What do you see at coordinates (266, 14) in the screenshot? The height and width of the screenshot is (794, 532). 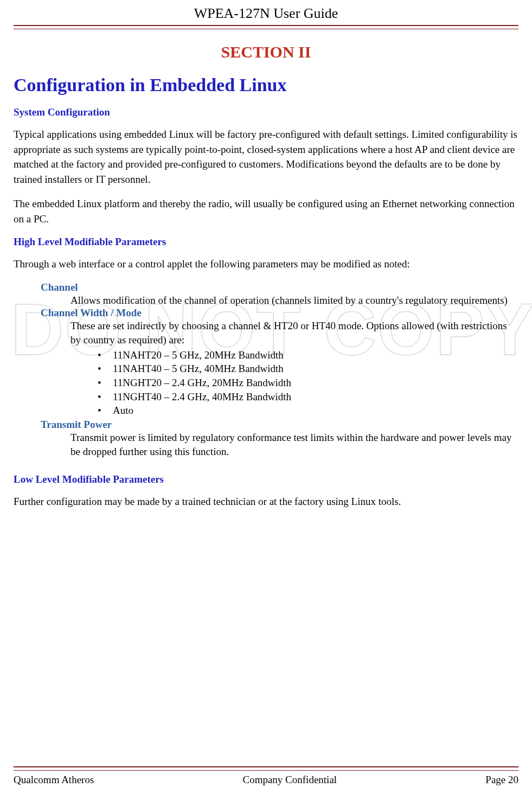 I see `document-header-title: WPEA-127N User Guide` at bounding box center [266, 14].